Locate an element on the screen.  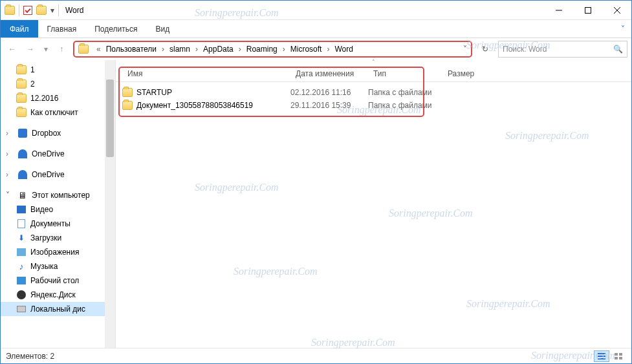
column-headers: Имя Дата изменения Тип Размер is located at coordinates (374, 74).